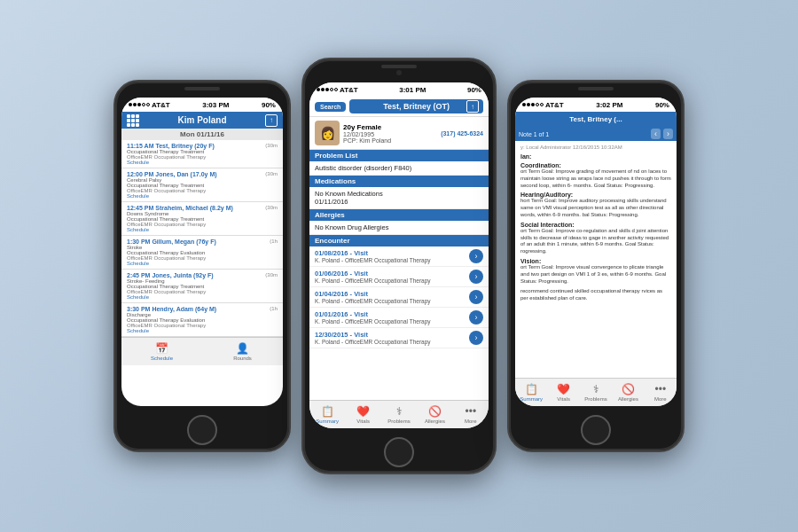  I want to click on home-button-left, so click(202, 430).